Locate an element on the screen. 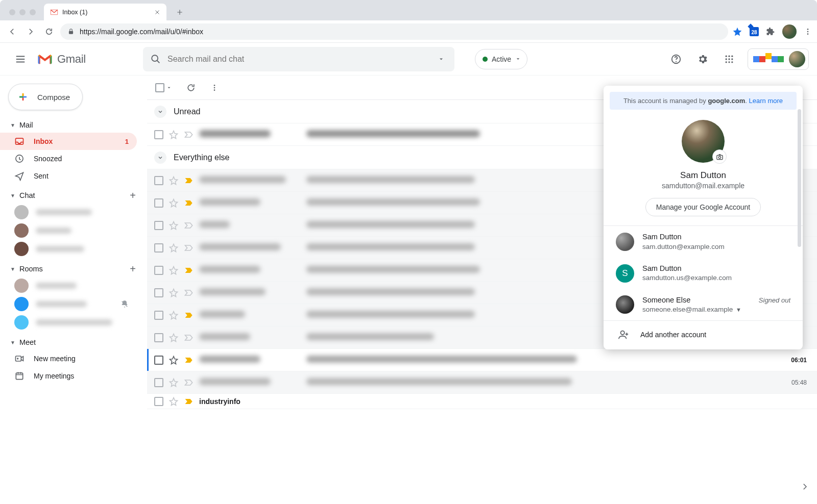 This screenshot has width=817, height=504. section-mail-header: ▼Mail is located at coordinates (71, 125).